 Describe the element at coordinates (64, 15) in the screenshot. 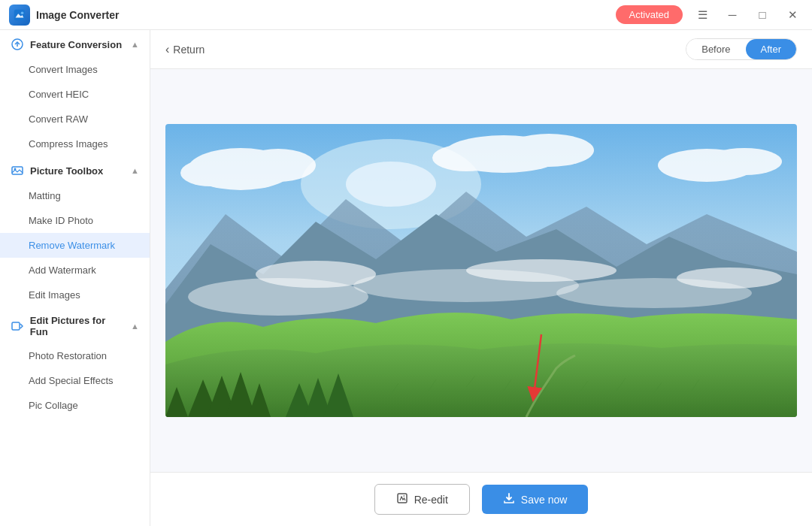

I see `titlebar-left: Image Converter` at that location.